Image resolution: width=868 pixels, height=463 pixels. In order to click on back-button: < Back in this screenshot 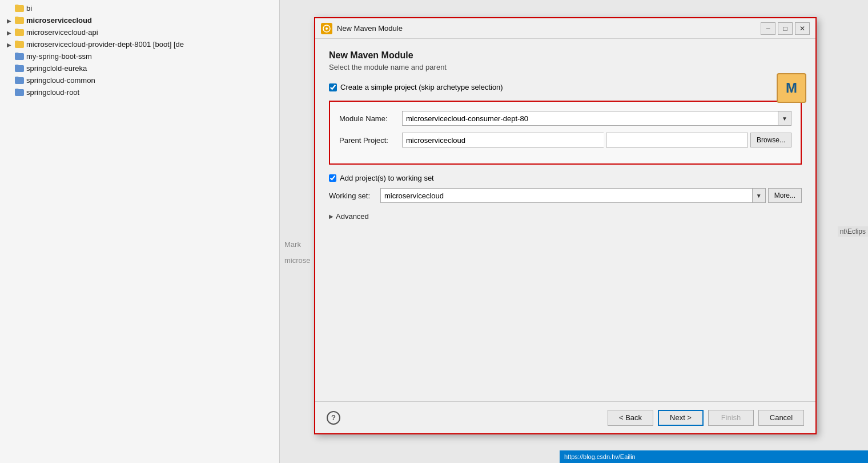, I will do `click(630, 418)`.